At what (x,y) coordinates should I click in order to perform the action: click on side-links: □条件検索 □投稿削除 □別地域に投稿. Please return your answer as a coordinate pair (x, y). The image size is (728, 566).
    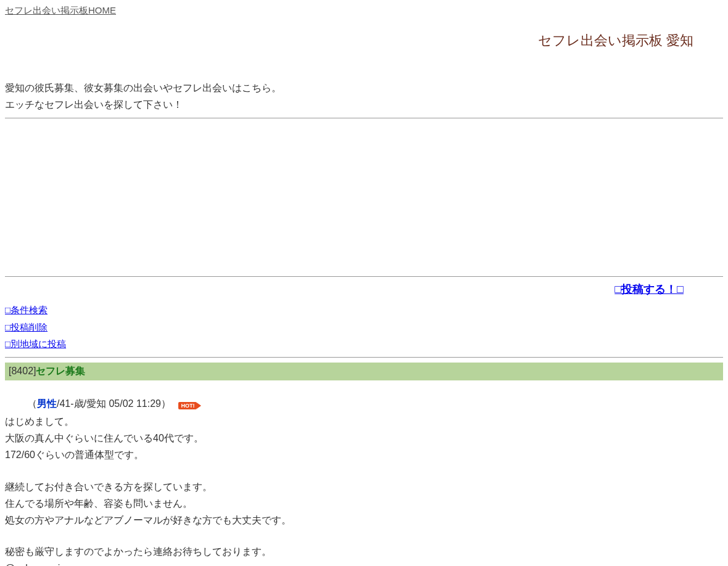
    Looking at the image, I should click on (364, 327).